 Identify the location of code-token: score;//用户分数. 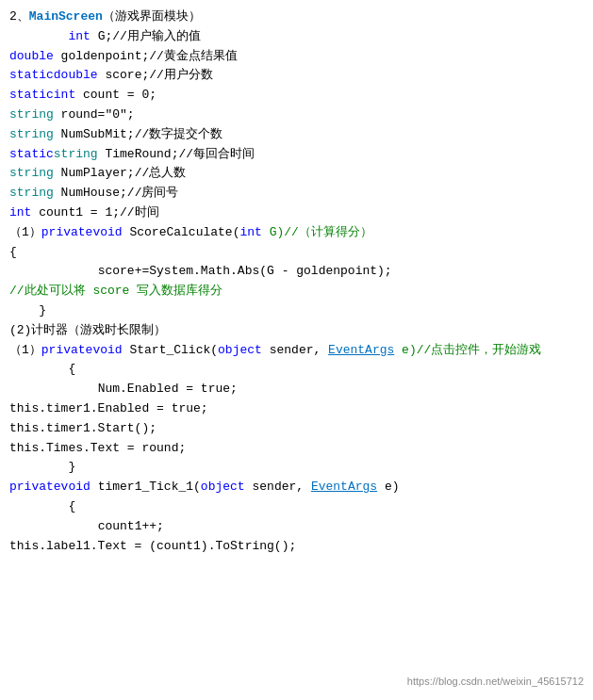
(156, 75).